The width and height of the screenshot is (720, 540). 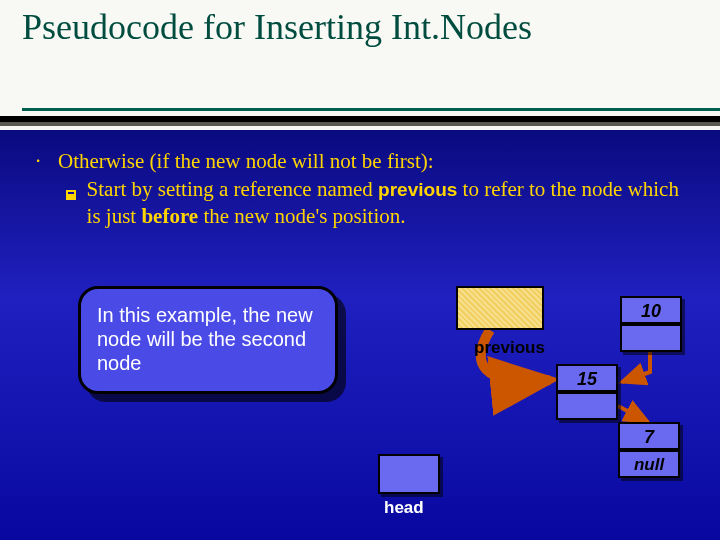 I want to click on keyword-before: before, so click(x=170, y=216).